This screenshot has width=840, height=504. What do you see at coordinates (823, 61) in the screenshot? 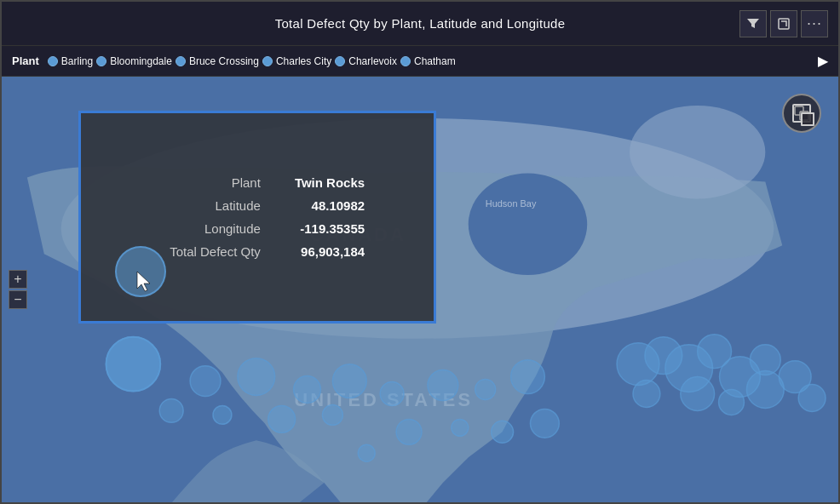
I see `legend-next-arrow: ▶` at bounding box center [823, 61].